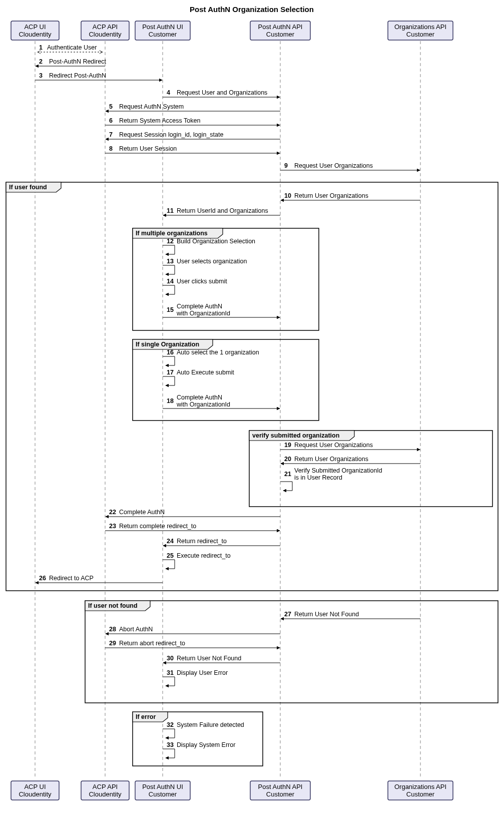 The height and width of the screenshot is (814, 504). I want to click on message-num-32: 32, so click(170, 725).